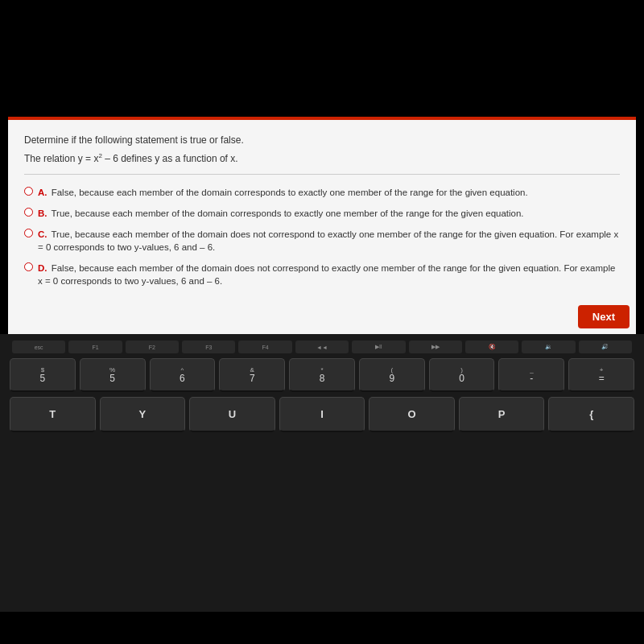  What do you see at coordinates (208, 347) in the screenshot?
I see `key-f3: F3` at bounding box center [208, 347].